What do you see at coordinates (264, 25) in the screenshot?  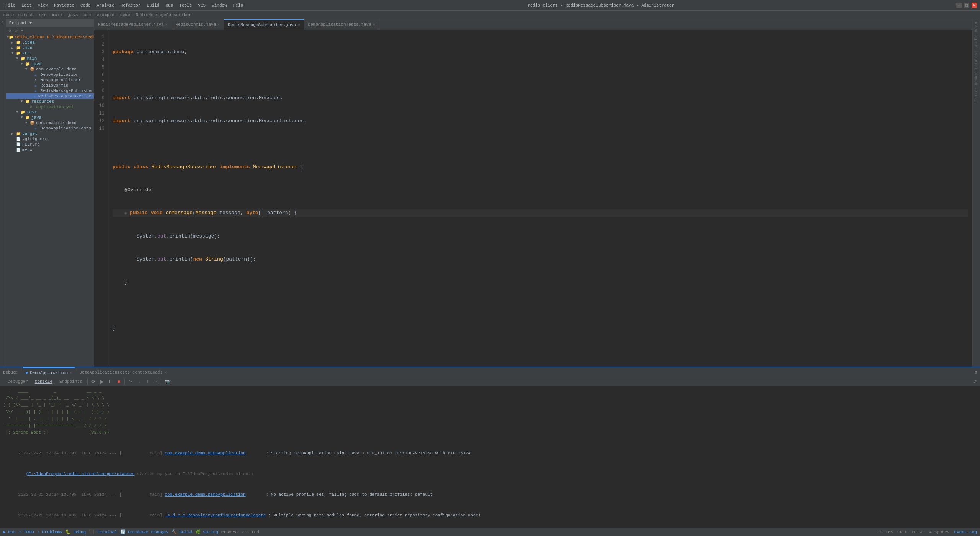 I see `tab-redis-subscriber: RedisMessageSubscriber.java ✕` at bounding box center [264, 25].